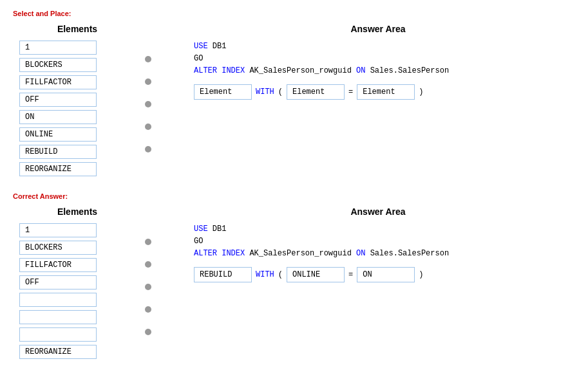  I want to click on element-item-rebuild-1: REBUILD, so click(58, 152).